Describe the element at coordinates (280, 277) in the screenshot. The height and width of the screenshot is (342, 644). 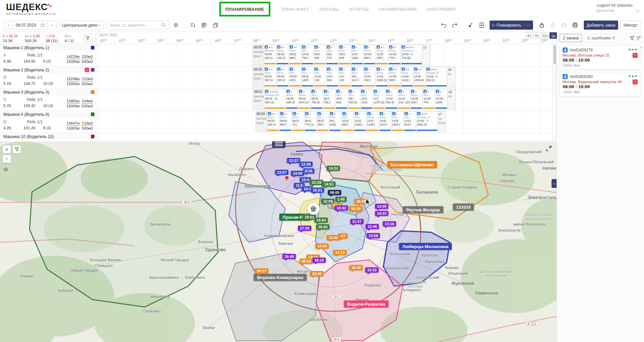
I see `map-zone-label: Внуково-Коммунарка` at that location.